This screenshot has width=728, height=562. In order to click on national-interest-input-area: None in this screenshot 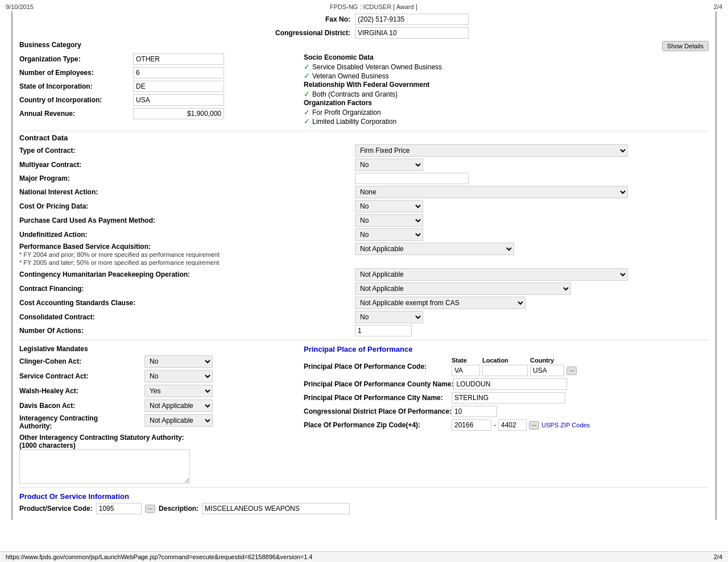, I will do `click(532, 192)`.